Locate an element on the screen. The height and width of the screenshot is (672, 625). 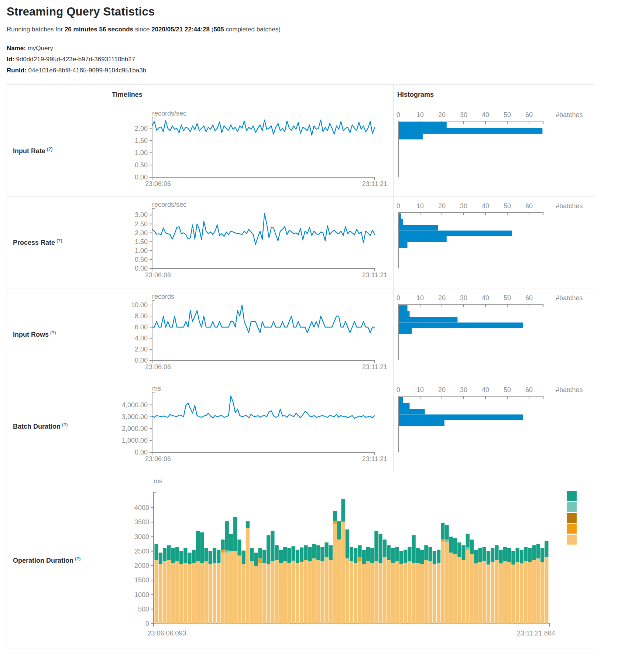
input-rows-help-icon: (?) is located at coordinates (53, 333).